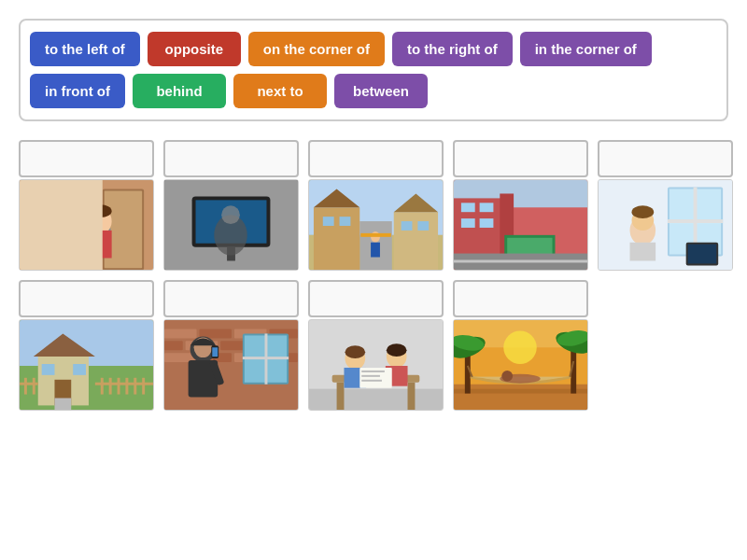  Describe the element at coordinates (232, 365) in the screenshot. I see `image-person-wall` at that location.